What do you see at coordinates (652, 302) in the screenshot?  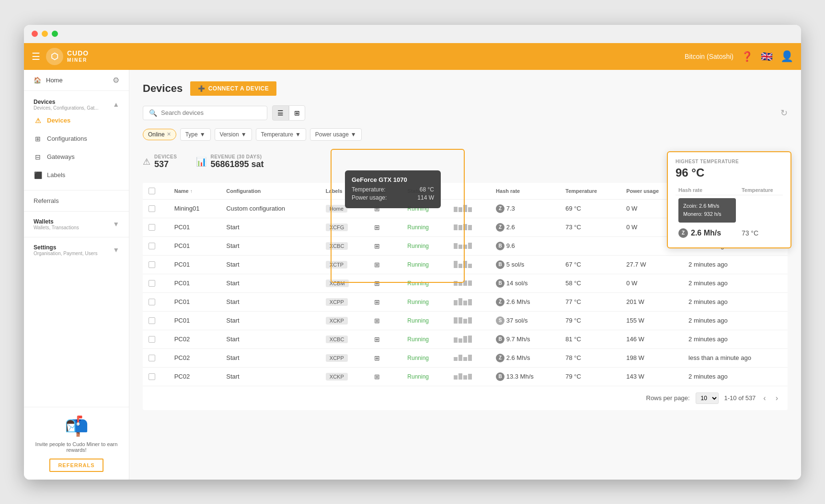 I see `cell-power: 201 W` at bounding box center [652, 302].